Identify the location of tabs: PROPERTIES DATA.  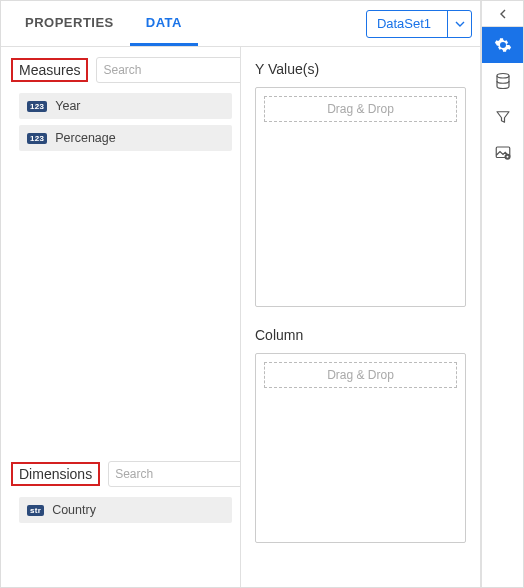
(104, 24).